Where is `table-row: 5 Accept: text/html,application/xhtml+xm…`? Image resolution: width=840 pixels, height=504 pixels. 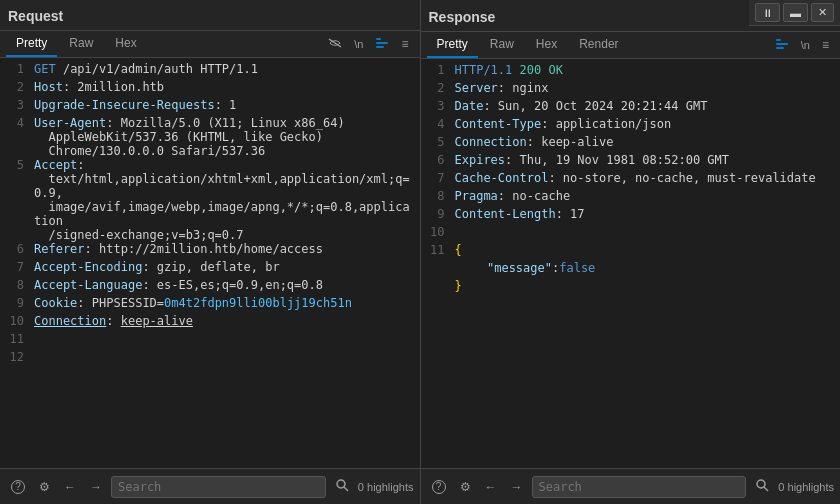 table-row: 5 Accept: text/html,application/xhtml+xm… is located at coordinates (210, 200).